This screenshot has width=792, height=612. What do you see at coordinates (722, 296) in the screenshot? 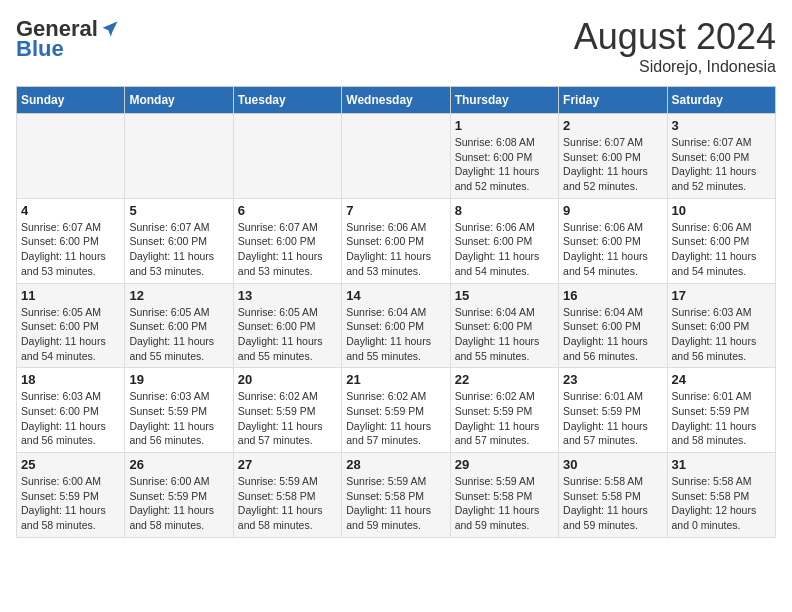
I see `day-number: 17` at bounding box center [722, 296].